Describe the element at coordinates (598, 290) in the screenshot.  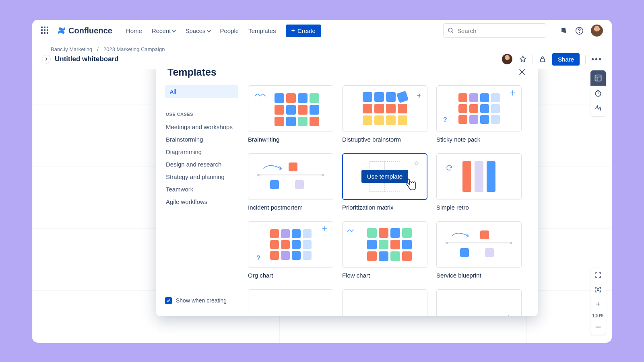
I see `fit-button` at that location.